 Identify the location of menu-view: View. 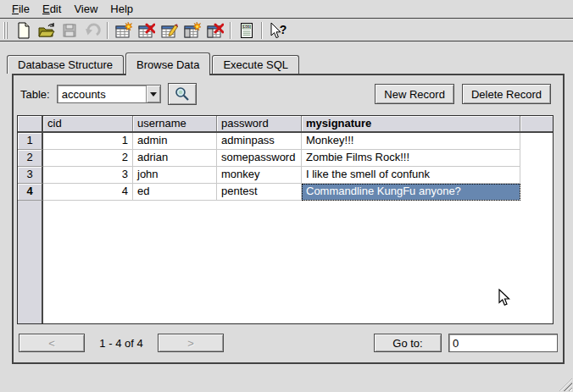
(86, 8).